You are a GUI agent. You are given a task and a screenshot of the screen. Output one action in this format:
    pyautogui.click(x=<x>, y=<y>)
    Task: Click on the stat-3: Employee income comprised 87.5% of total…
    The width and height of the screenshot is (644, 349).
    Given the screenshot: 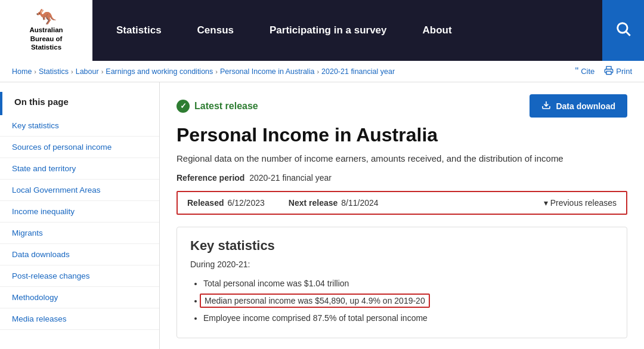 What is the action you would take?
    pyautogui.click(x=315, y=318)
    